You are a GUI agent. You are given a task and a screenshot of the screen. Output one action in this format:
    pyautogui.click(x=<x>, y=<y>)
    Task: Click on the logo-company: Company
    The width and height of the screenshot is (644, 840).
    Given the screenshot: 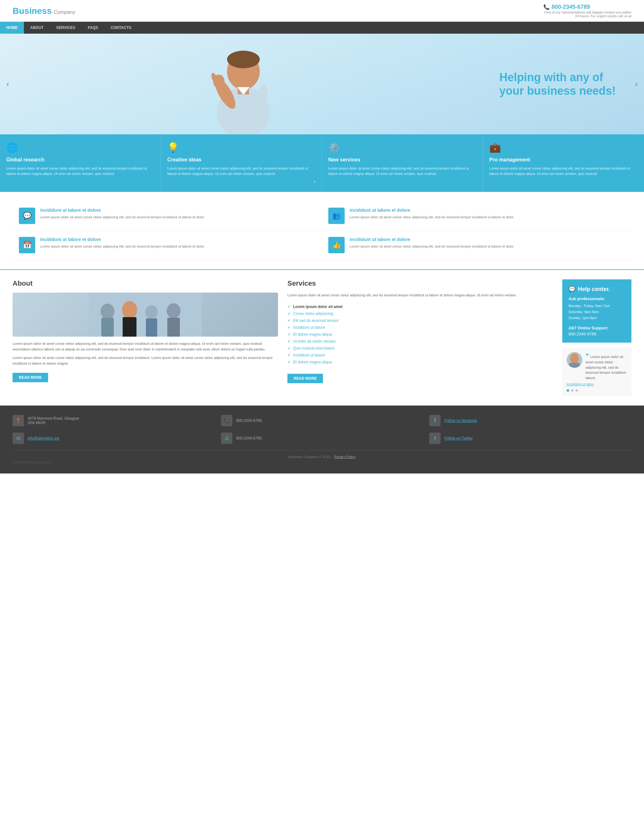 What is the action you would take?
    pyautogui.click(x=64, y=12)
    